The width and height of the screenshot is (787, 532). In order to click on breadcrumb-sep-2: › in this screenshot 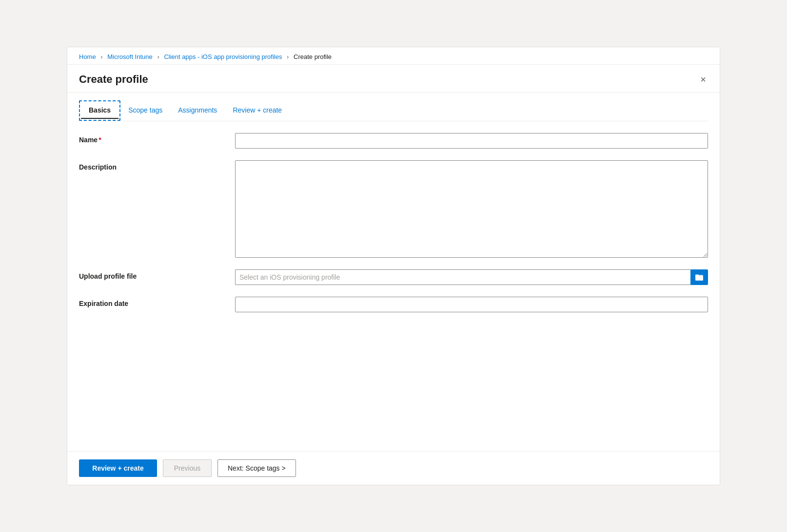, I will do `click(158, 57)`.